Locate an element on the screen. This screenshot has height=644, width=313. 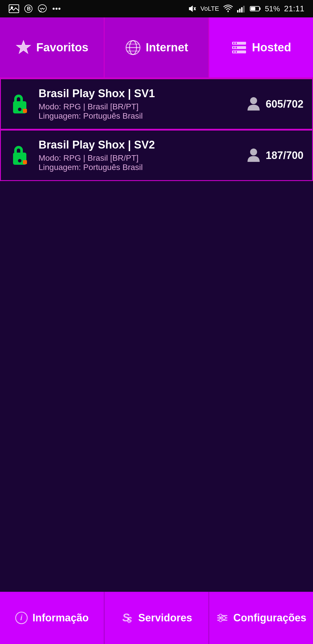
internet-label: Internet is located at coordinates (167, 48).